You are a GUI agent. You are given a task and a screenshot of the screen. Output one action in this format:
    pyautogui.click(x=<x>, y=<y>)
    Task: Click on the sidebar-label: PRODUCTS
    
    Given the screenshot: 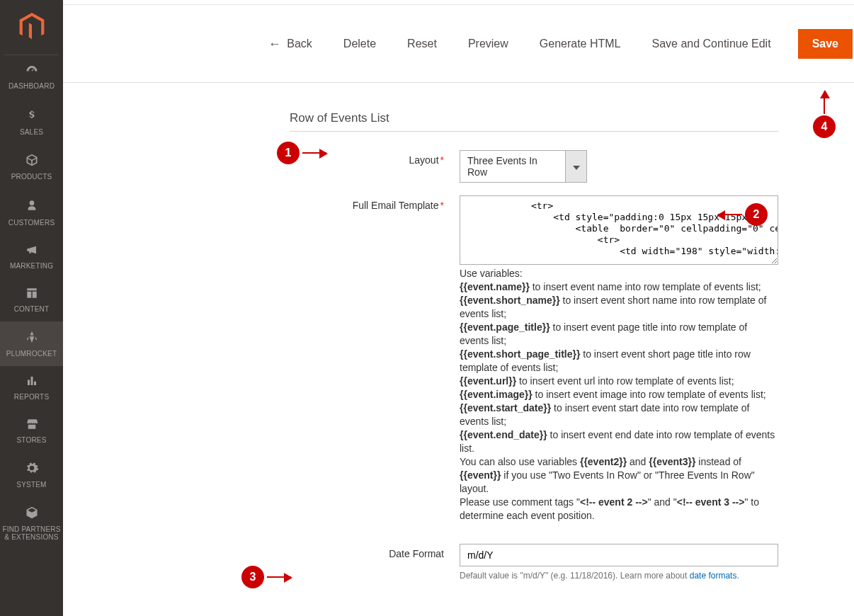 What is the action you would take?
    pyautogui.click(x=31, y=177)
    